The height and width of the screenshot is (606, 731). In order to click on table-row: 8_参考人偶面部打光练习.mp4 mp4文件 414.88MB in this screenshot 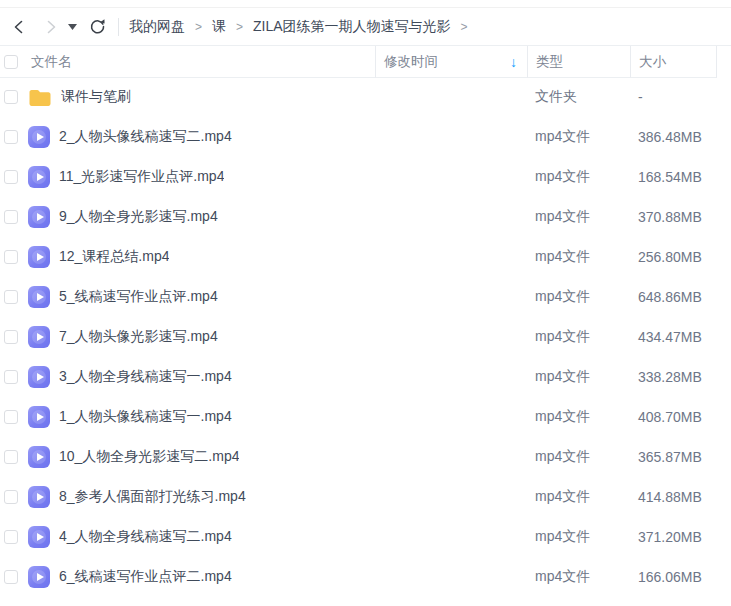, I will do `click(366, 497)`.